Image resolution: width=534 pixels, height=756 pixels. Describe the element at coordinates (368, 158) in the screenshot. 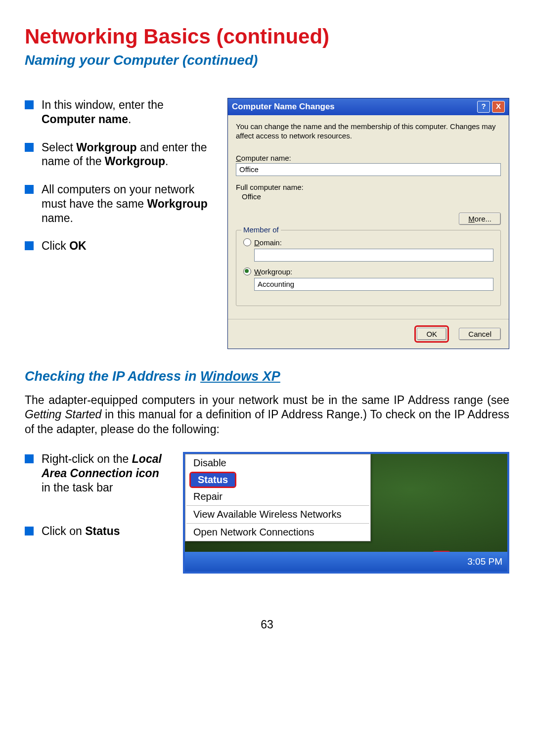

I see `computer-name-label: CComputer name:omputer name:` at that location.